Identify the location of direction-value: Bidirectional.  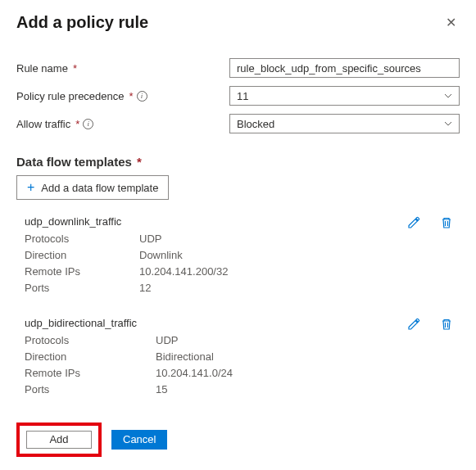
(308, 357).